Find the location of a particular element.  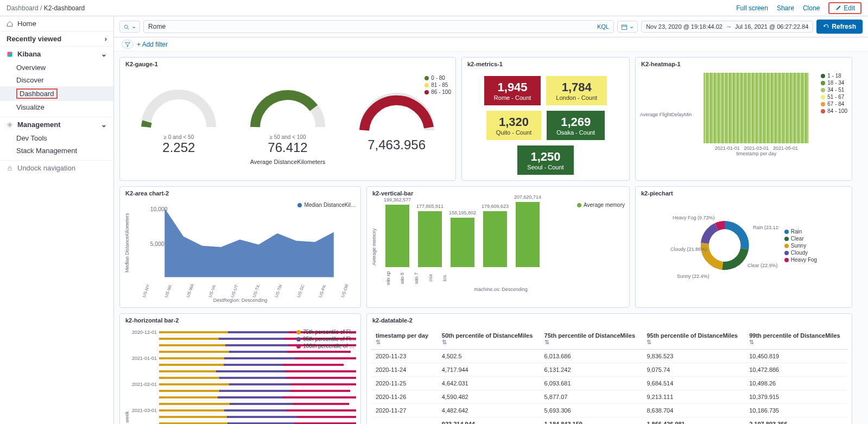

table-header: 50th percentile of DistanceMiles ⇅ is located at coordinates (489, 339).